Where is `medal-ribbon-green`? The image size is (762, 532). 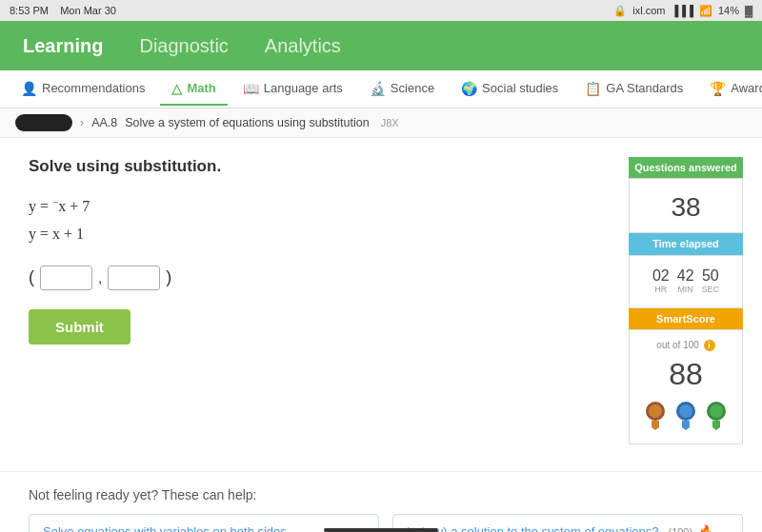 medal-ribbon-green is located at coordinates (716, 425).